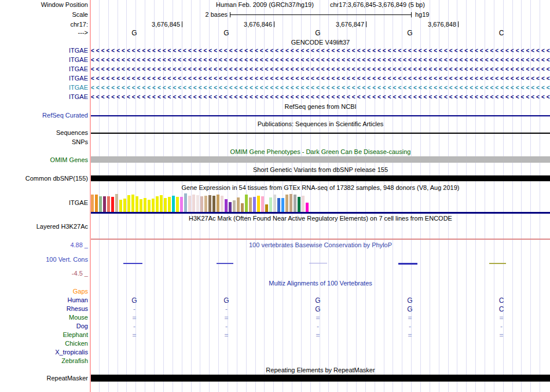 The height and width of the screenshot is (392, 550). Describe the element at coordinates (321, 213) in the screenshot. I see `gtex-baseline` at that location.